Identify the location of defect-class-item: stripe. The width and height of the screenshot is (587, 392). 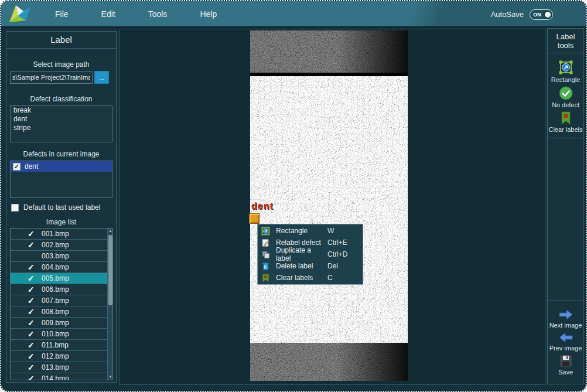
(61, 128).